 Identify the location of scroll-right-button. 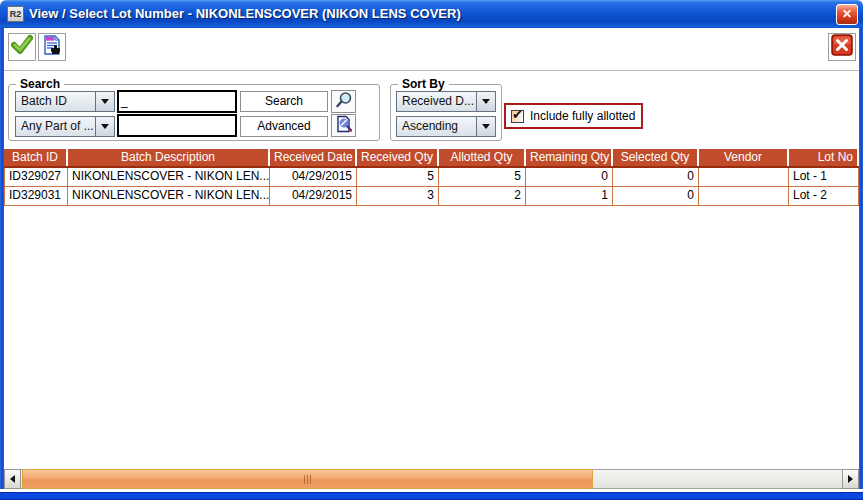
(850, 479).